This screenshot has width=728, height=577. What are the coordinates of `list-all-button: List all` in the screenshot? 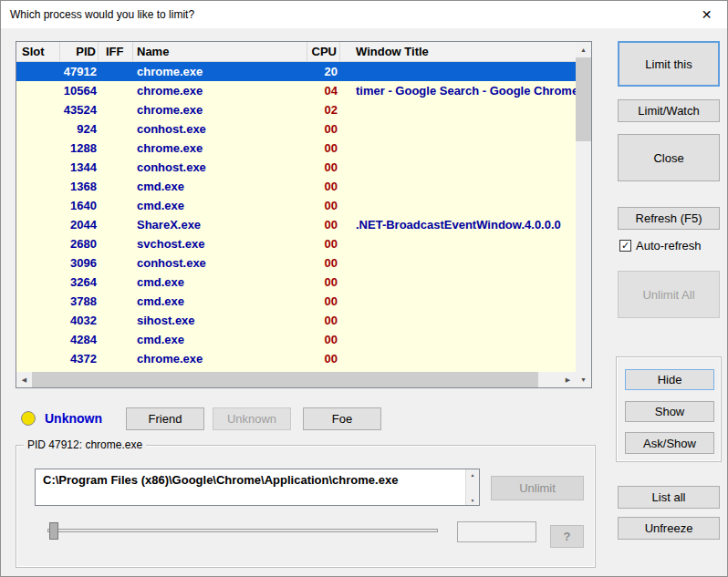 It's located at (669, 498).